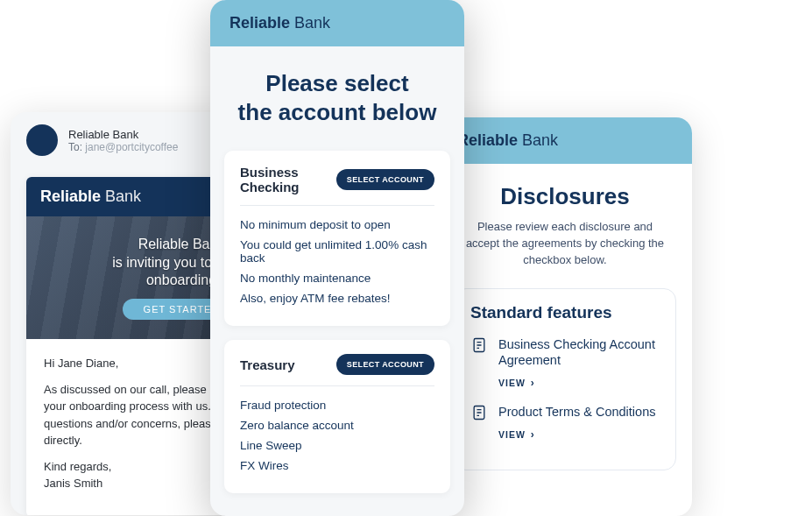 This screenshot has width=812, height=516. Describe the element at coordinates (337, 405) in the screenshot. I see `option-feature: Fraud protection` at that location.